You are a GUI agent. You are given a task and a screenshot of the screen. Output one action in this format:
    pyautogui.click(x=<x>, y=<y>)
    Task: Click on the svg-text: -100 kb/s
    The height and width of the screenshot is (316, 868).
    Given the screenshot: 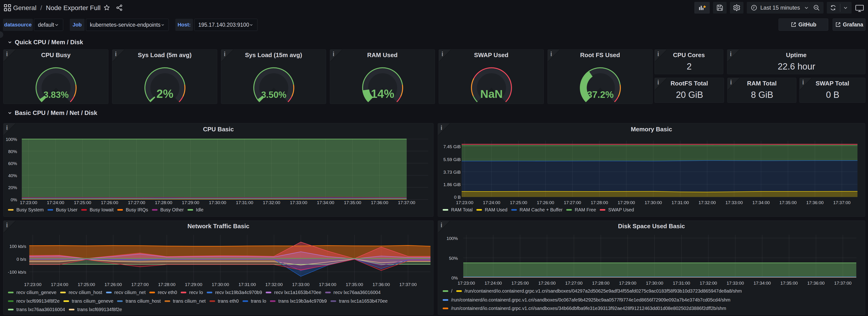 What is the action you would take?
    pyautogui.click(x=17, y=272)
    